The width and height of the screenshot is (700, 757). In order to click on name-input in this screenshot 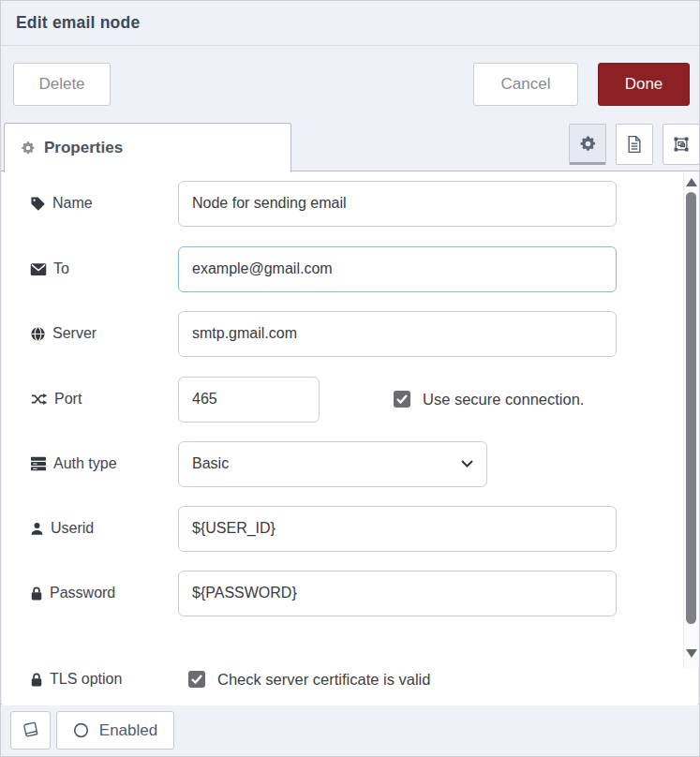, I will do `click(397, 204)`.